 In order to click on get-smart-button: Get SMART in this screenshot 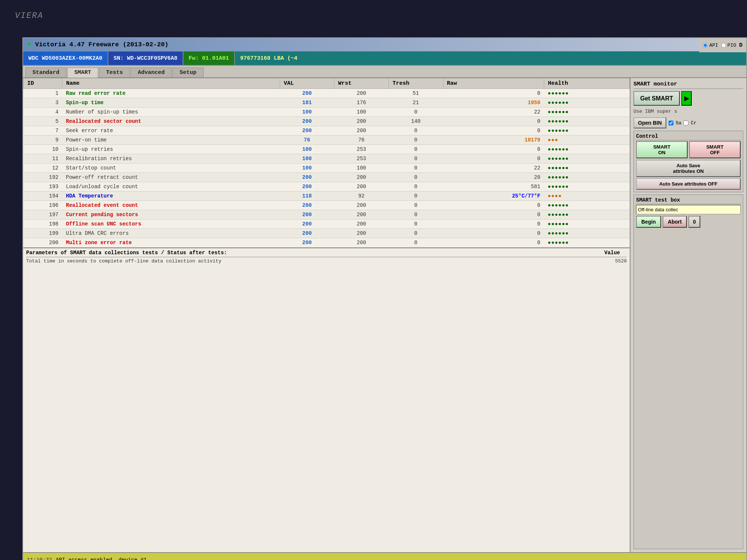, I will do `click(657, 99)`.